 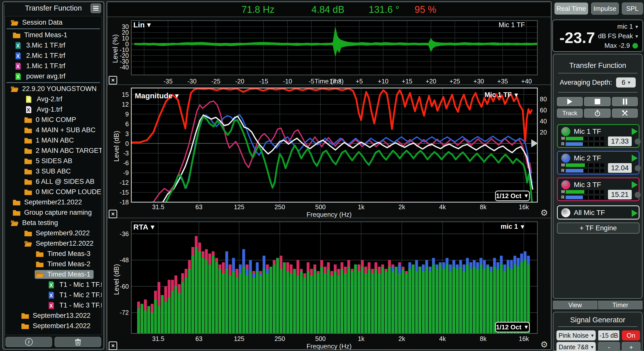 What do you see at coordinates (53, 202) in the screenshot?
I see `tree-item-label: September21.2022` at bounding box center [53, 202].